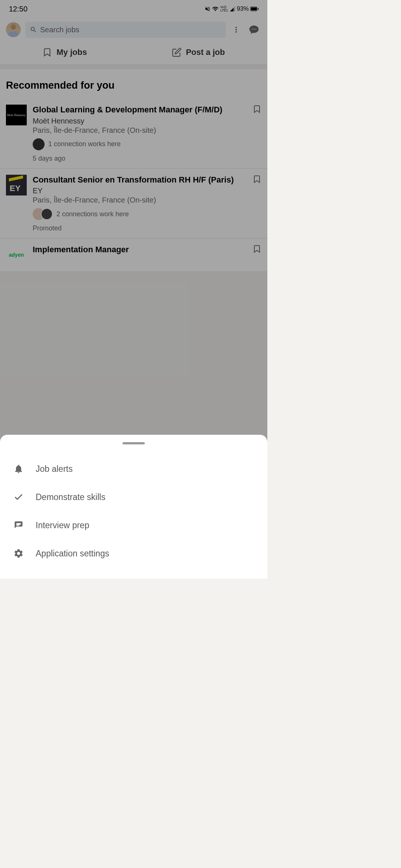  Describe the element at coordinates (72, 553) in the screenshot. I see `sheet-item-label: Application settings` at that location.